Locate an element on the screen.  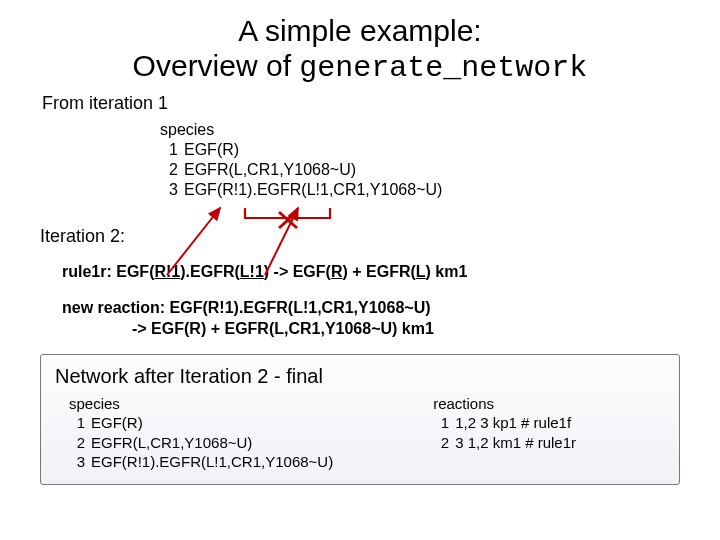
new-reaction: new reaction: EGF(R!1).EGFR(L!1,CR1,Y106… is located at coordinates (371, 318).